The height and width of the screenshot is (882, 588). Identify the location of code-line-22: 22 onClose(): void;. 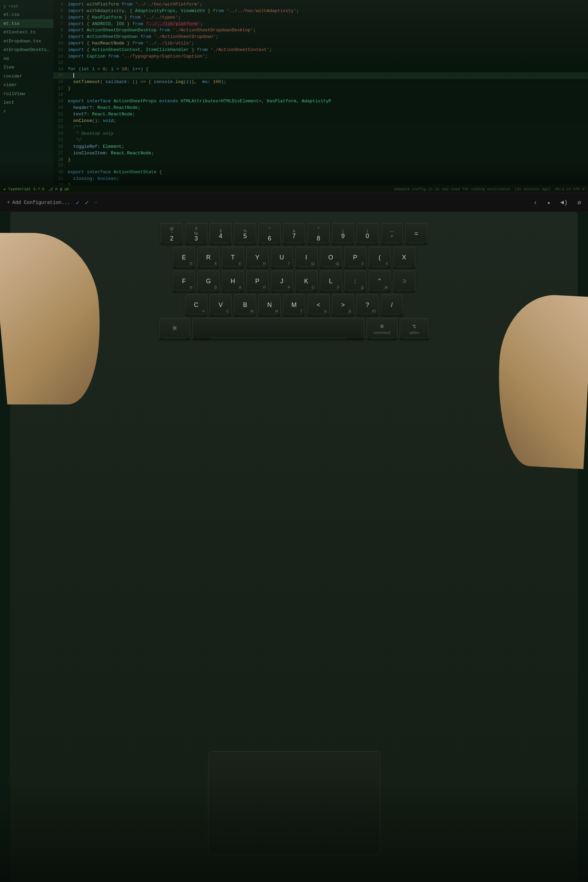
(321, 121).